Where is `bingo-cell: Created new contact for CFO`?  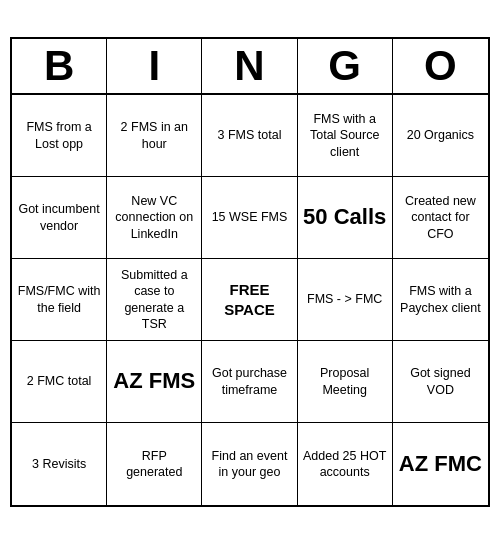 bingo-cell: Created new contact for CFO is located at coordinates (440, 218).